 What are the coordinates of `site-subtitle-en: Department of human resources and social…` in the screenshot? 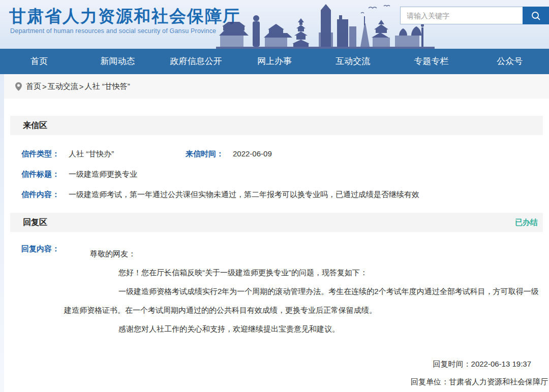 It's located at (113, 31).